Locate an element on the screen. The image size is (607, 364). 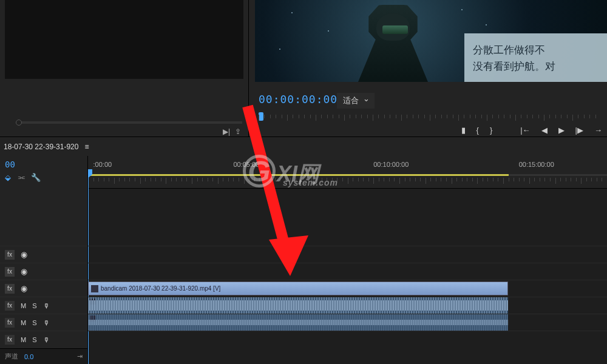
track-header-v3: fx ◉ is located at coordinates (44, 254).